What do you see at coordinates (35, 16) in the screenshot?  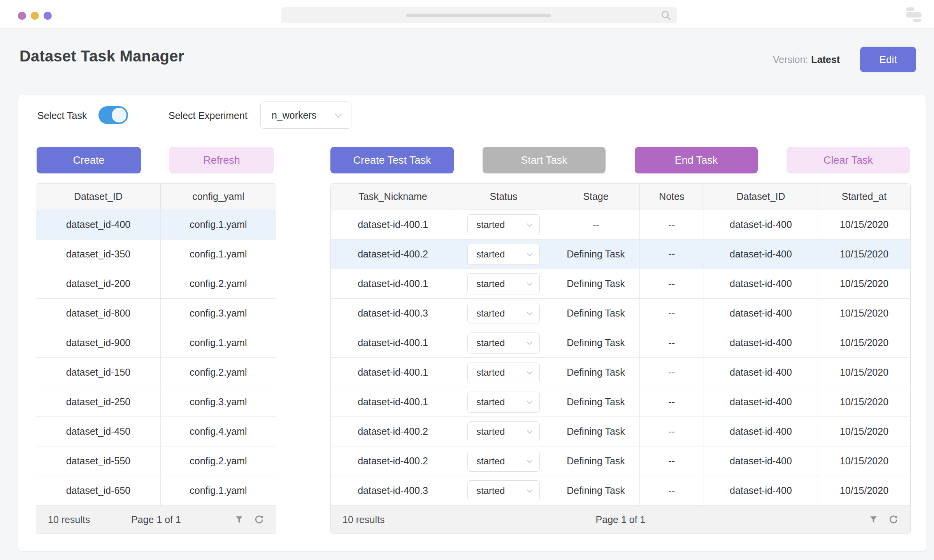 I see `window-dot-gold` at bounding box center [35, 16].